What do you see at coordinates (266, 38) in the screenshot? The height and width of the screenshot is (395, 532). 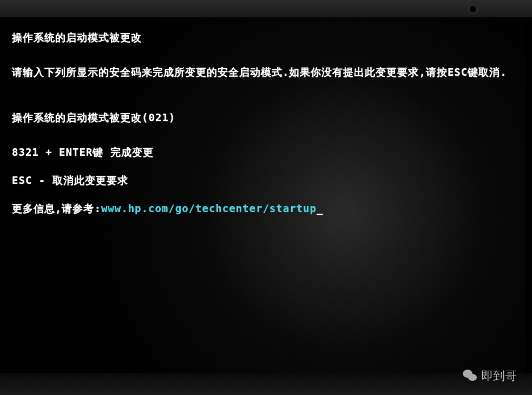 I see `bios-title: 操作系统的启动模式被更改` at bounding box center [266, 38].